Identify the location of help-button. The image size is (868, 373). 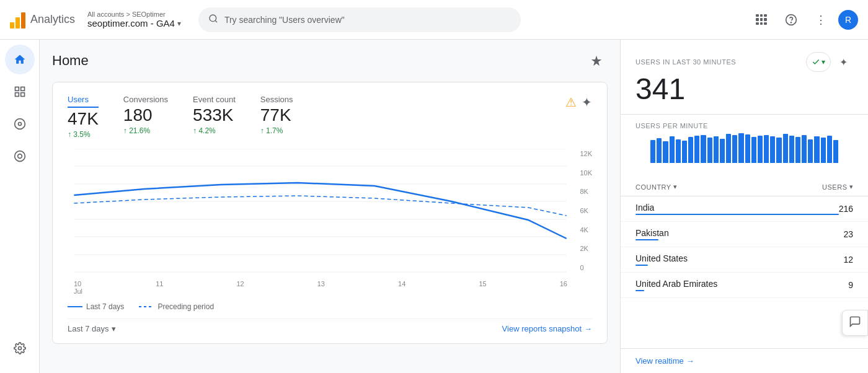
(791, 20).